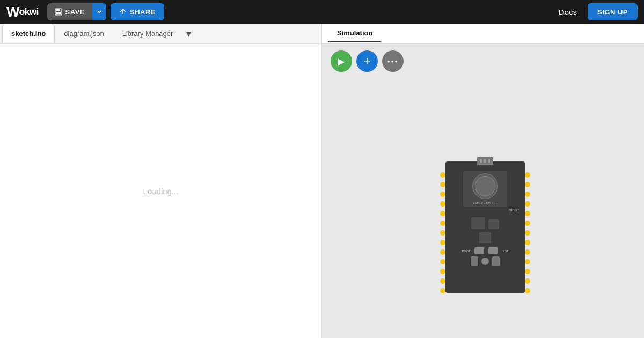 This screenshot has height=338, width=644. What do you see at coordinates (514, 210) in the screenshot?
I see `gpio-label: GPIO 8` at bounding box center [514, 210].